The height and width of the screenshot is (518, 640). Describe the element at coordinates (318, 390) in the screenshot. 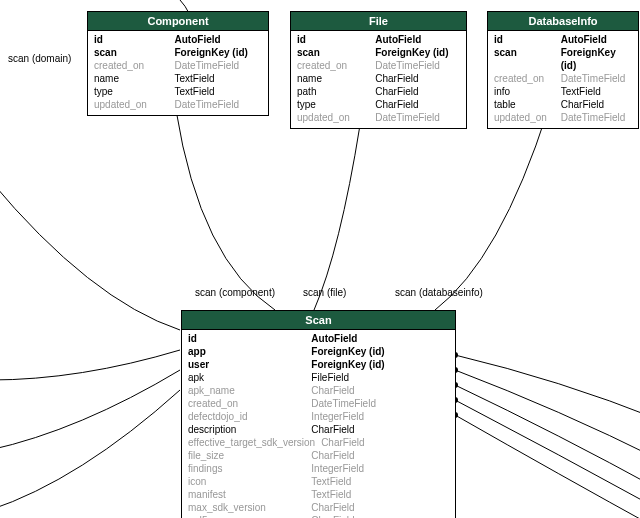

I see `field-row: apk_nameCharField` at that location.